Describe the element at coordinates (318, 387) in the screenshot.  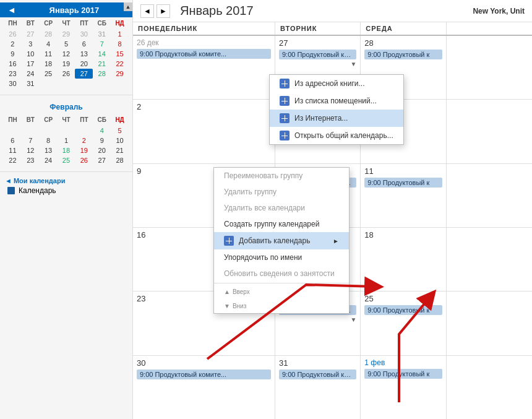
I see `day-cell-31: 31 9:00 Продуктовый комите...` at that location.